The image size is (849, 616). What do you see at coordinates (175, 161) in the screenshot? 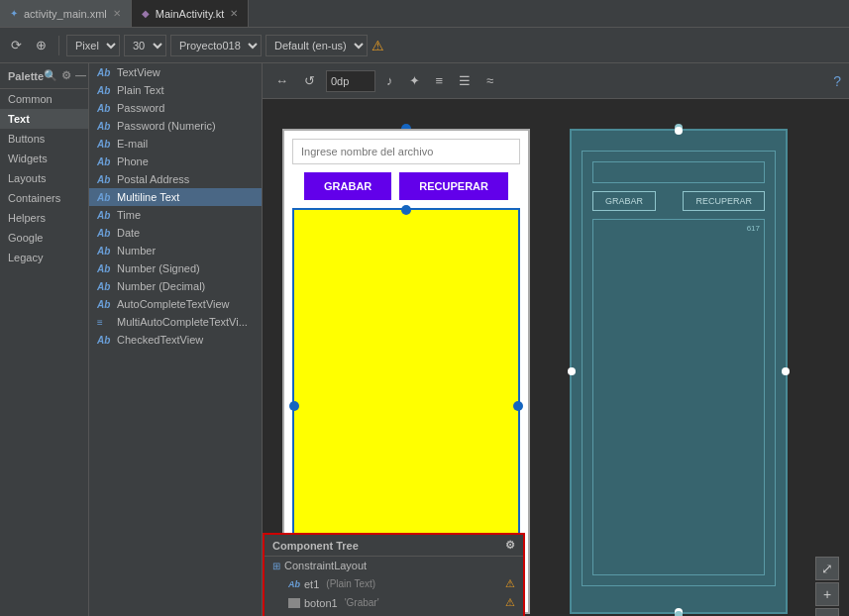
I see `comp-phone: Ab Phone` at bounding box center [175, 161].